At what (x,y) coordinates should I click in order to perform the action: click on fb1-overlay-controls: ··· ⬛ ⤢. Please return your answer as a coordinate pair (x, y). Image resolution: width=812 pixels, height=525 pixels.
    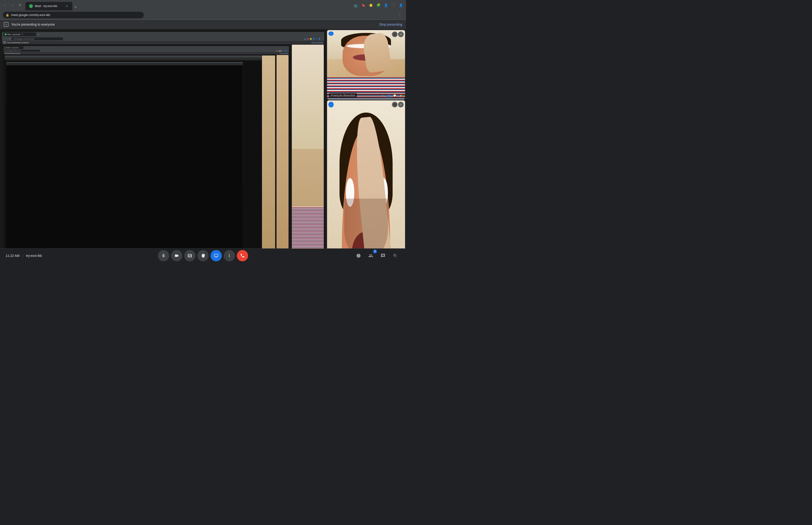
    Looking at the image, I should click on (366, 34).